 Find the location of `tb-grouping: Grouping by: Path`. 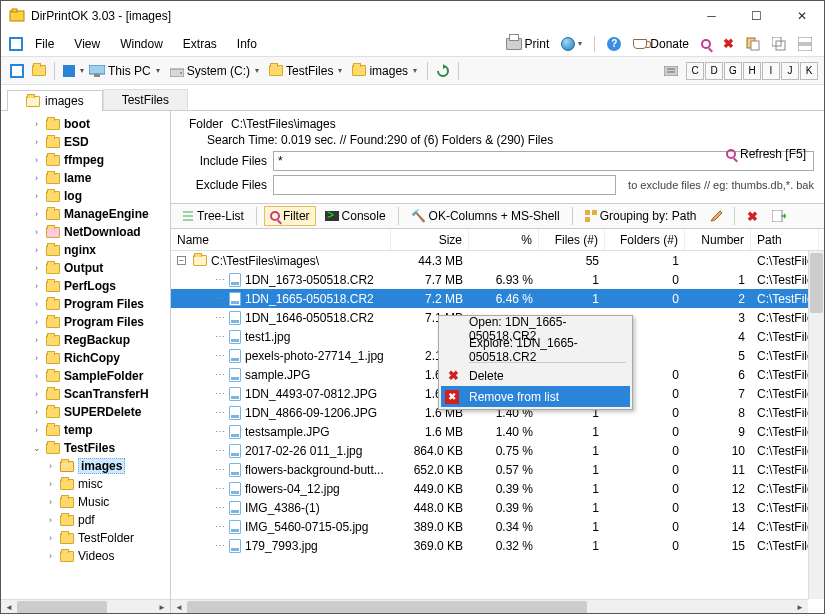

tb-grouping: Grouping by: Path is located at coordinates (641, 216).